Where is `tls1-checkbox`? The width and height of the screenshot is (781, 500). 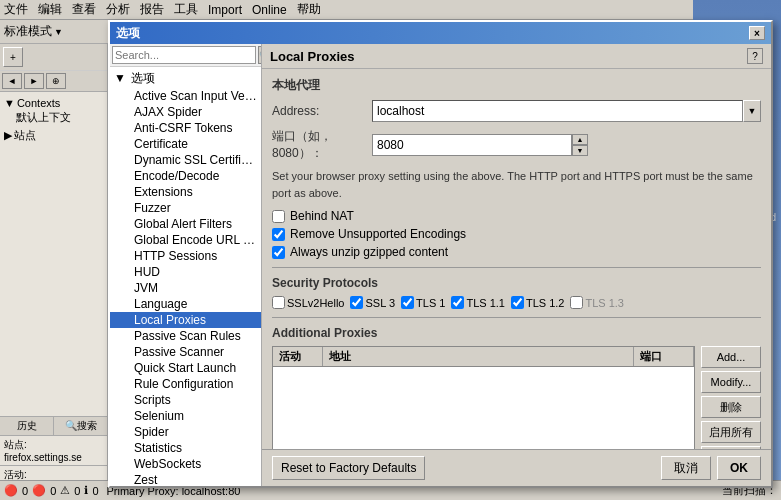
tls1-checkbox is located at coordinates (408, 302).